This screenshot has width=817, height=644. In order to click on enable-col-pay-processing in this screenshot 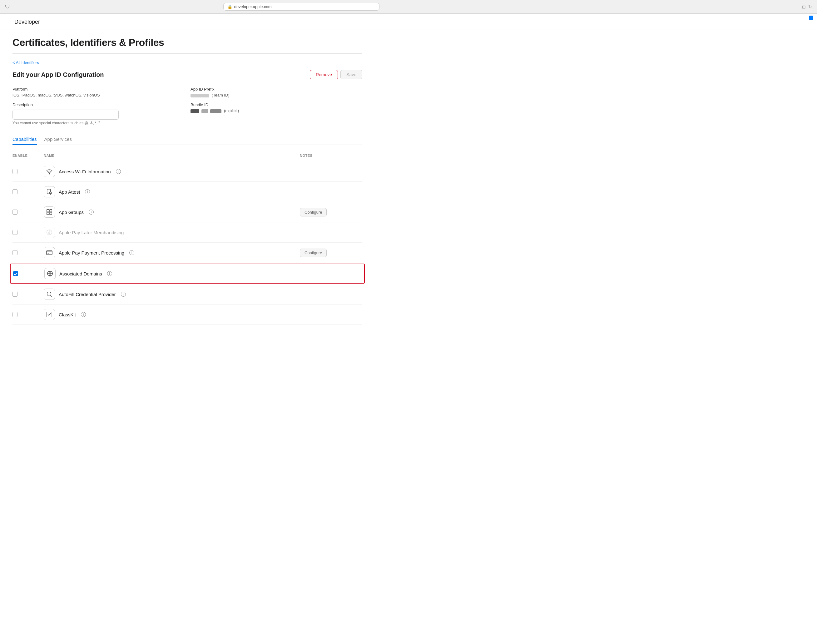, I will do `click(28, 253)`.